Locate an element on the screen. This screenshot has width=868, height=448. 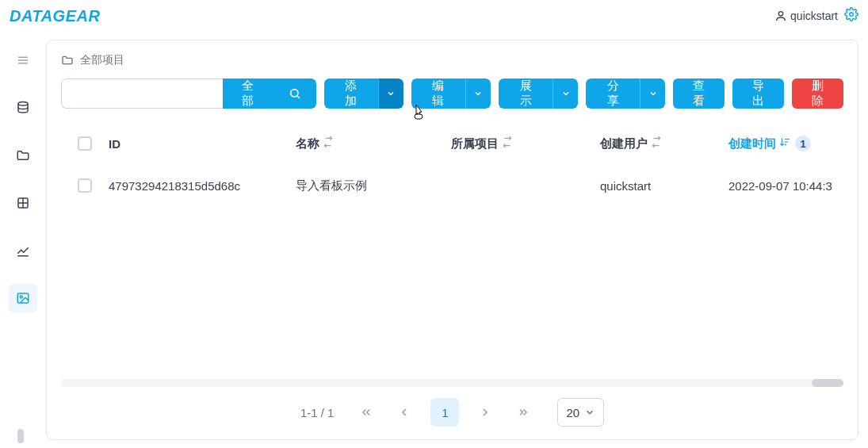
show-dropdown is located at coordinates (565, 94).